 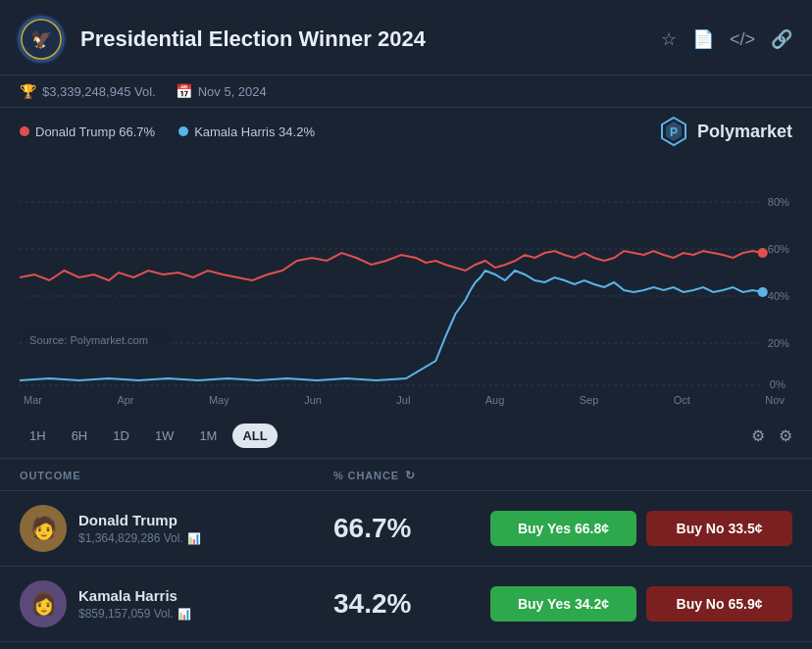 I want to click on trump-legend: Donald Trump 66.7%, so click(x=87, y=131).